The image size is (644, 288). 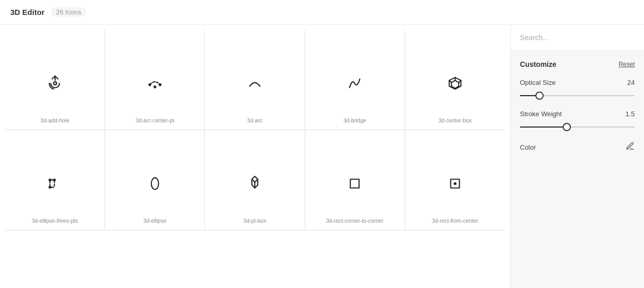 What do you see at coordinates (55, 221) in the screenshot?
I see `icon-label-3d-ellipse-three-pts: 3d-ellipse-three-pts` at bounding box center [55, 221].